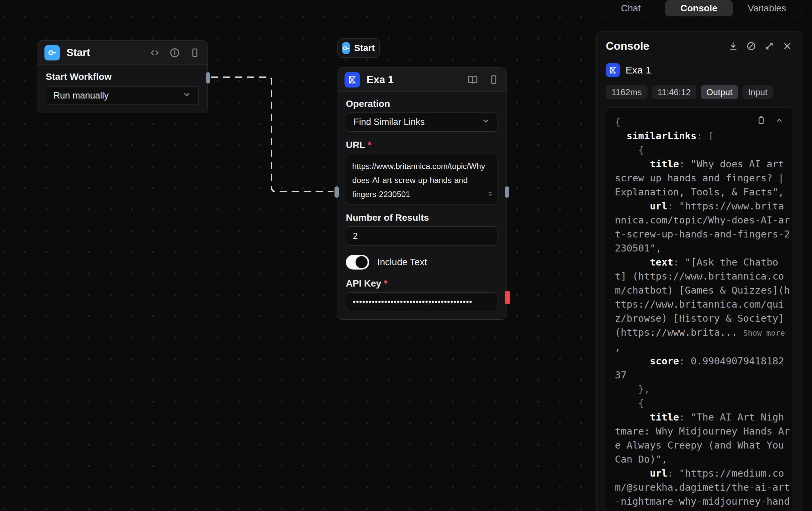 Image resolution: width=812 pixels, height=511 pixels. What do you see at coordinates (380, 80) in the screenshot?
I see `exa-node-title: Exa 1` at bounding box center [380, 80].